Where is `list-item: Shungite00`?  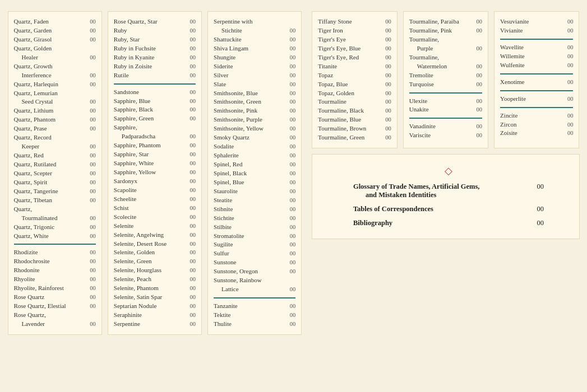
list-item: Shungite00 is located at coordinates (255, 58).